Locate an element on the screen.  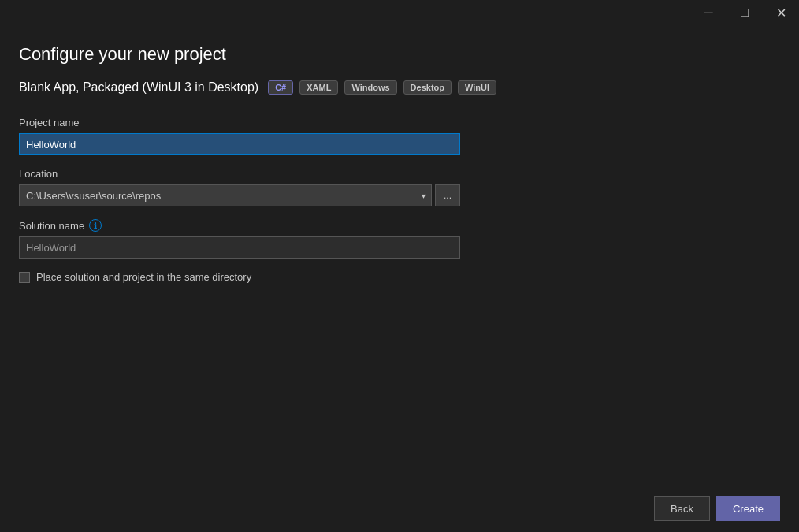
info-icon: ℹ is located at coordinates (95, 225).